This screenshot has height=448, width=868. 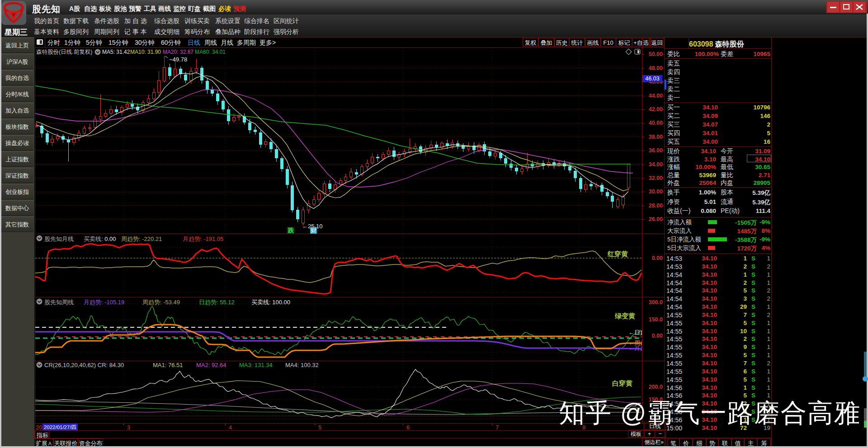 What do you see at coordinates (625, 316) in the screenshot?
I see `svg-text: 绿变黄` at bounding box center [625, 316].